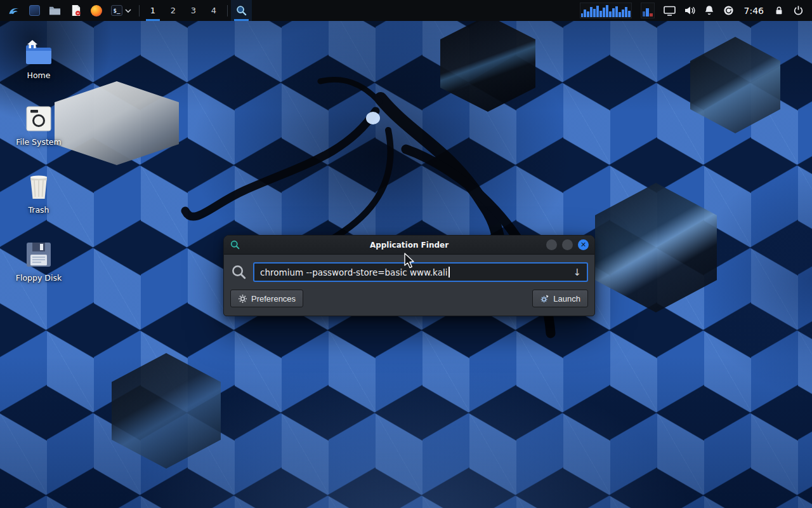  What do you see at coordinates (670, 10) in the screenshot?
I see `display-tray-button` at bounding box center [670, 10].